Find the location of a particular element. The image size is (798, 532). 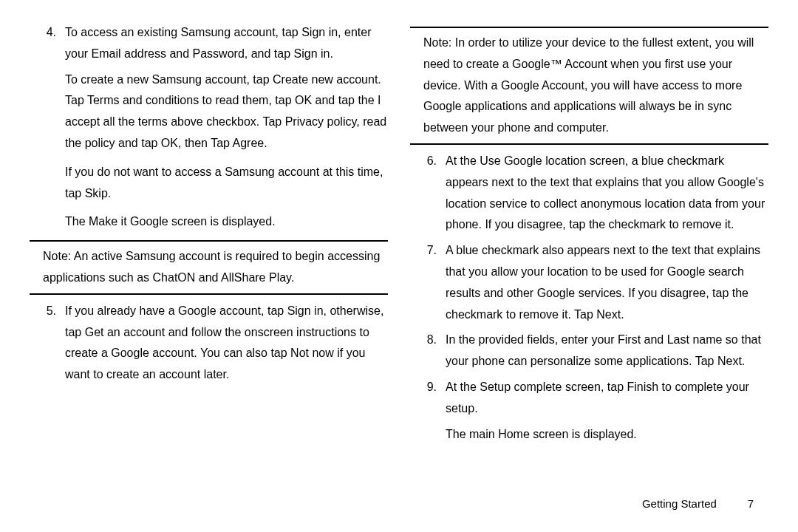

paragraph-skip: If you do not want to access a Samsung a… is located at coordinates (208, 183).